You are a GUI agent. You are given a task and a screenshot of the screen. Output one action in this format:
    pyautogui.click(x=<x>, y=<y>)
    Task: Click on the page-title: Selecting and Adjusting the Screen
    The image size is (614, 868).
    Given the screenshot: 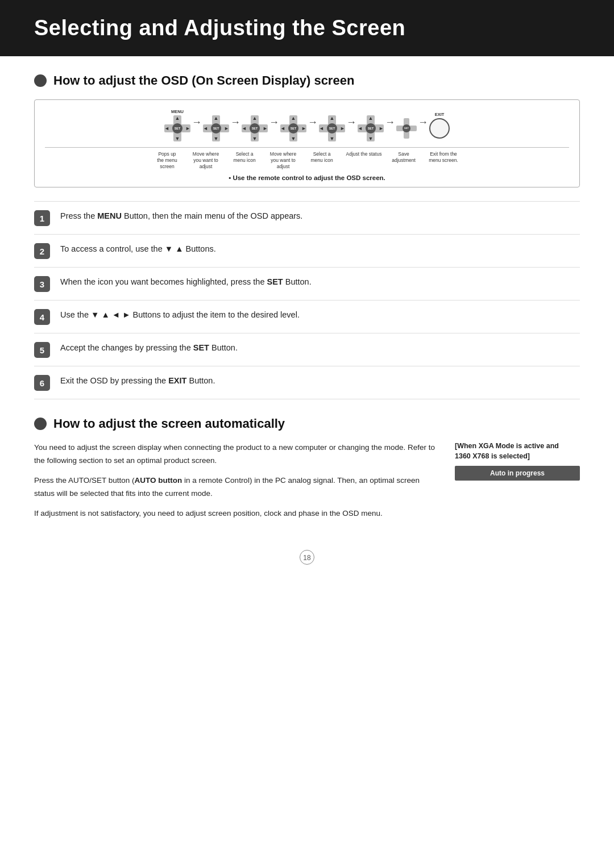 What is the action you would take?
    pyautogui.click(x=307, y=28)
    